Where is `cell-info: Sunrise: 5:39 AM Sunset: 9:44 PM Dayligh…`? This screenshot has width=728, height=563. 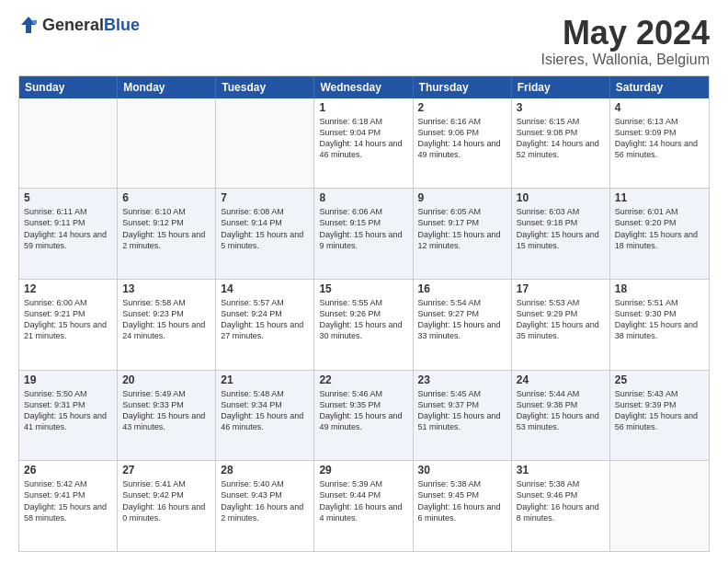
cell-info: Sunrise: 5:39 AM Sunset: 9:44 PM Dayligh… is located at coordinates (363, 500).